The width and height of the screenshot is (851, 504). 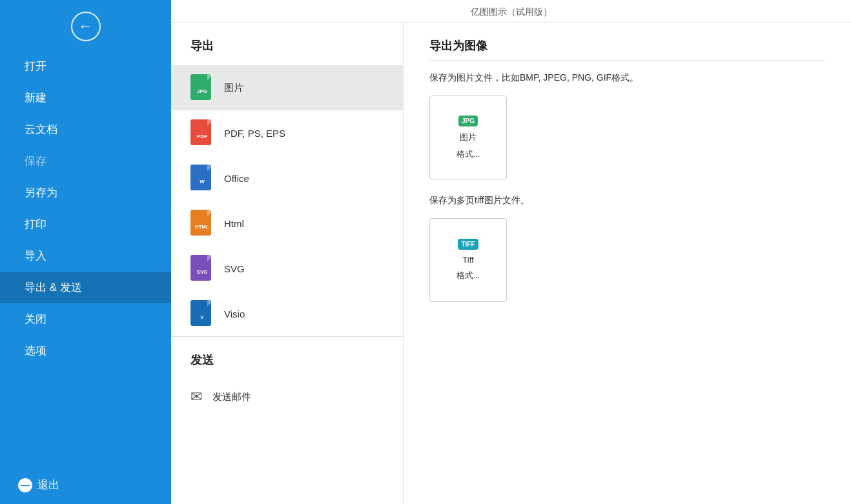 What do you see at coordinates (85, 161) in the screenshot?
I see `sidebar-item-save: 保存` at bounding box center [85, 161].